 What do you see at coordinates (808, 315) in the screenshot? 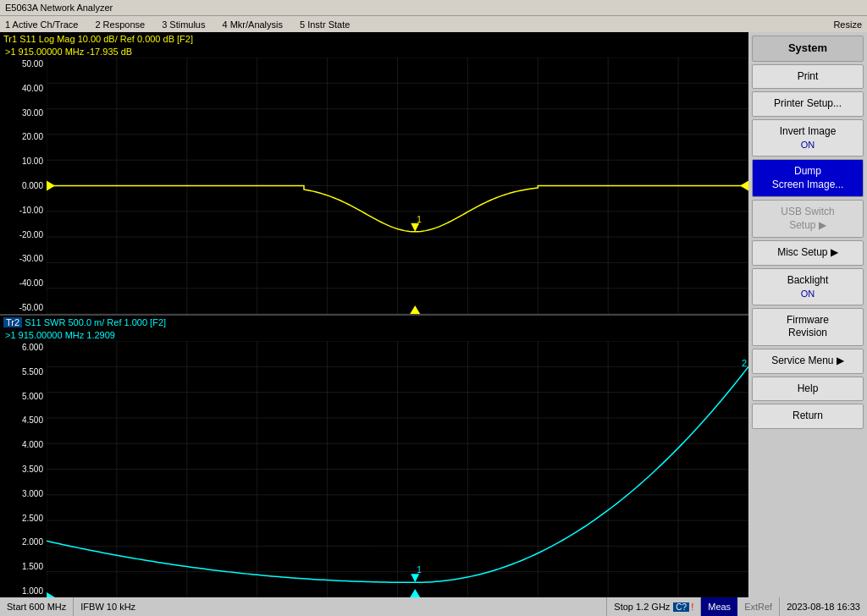
I see `right-panel: System Print Printer Setup... Invert Ima…` at bounding box center [808, 315].